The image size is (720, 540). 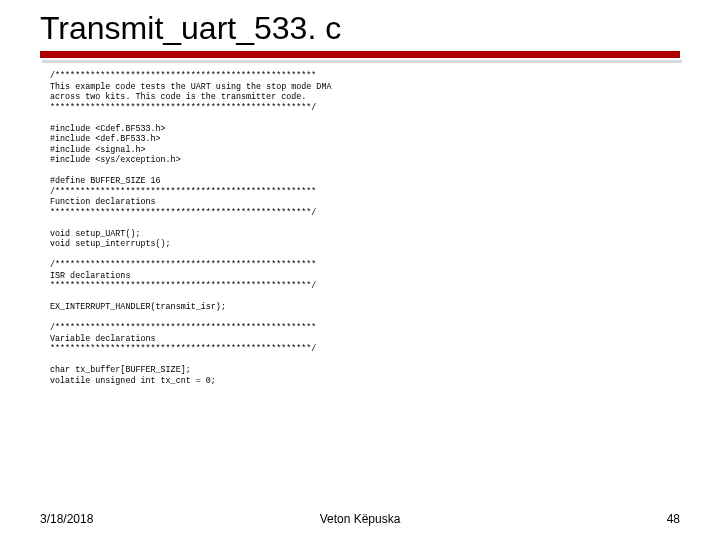 What do you see at coordinates (360, 57) in the screenshot?
I see `title-divider` at bounding box center [360, 57].